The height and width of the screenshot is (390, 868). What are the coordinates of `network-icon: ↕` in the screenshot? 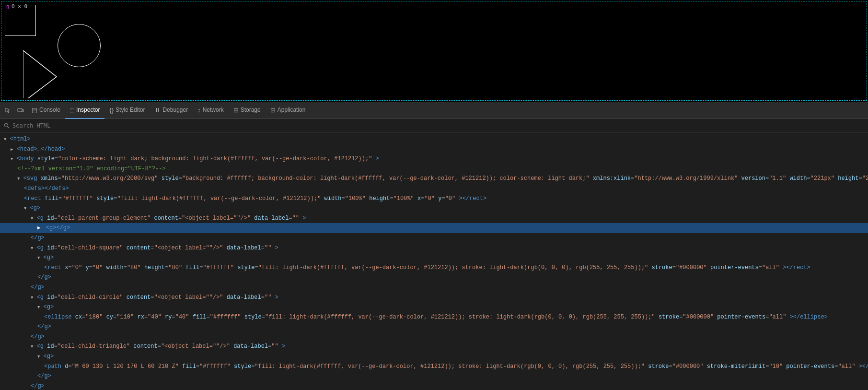 It's located at (199, 110).